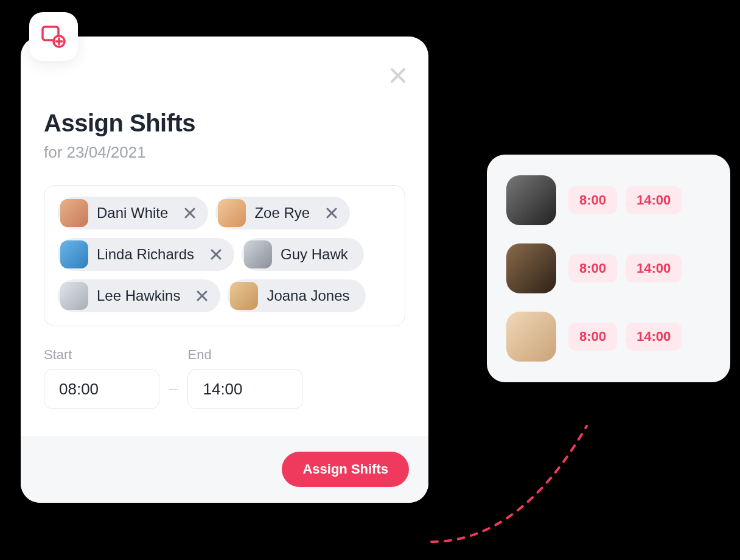 The width and height of the screenshot is (740, 560). What do you see at coordinates (225, 123) in the screenshot?
I see `modal-title: Assign Shifts` at bounding box center [225, 123].